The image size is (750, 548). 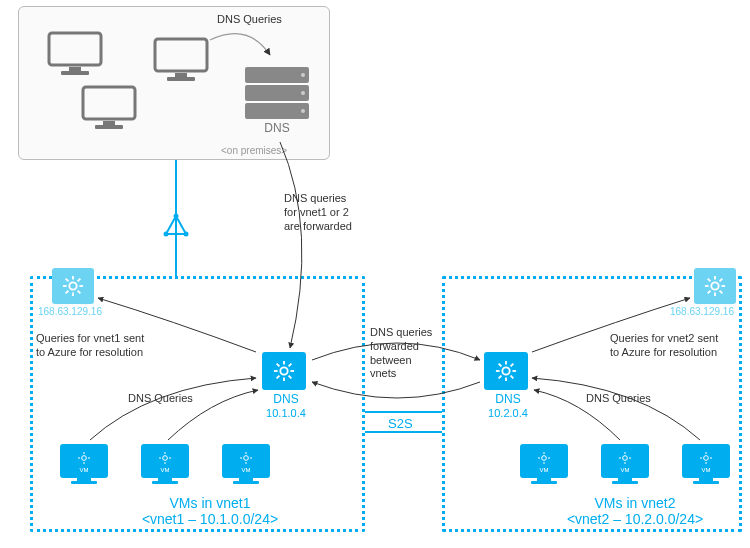 What do you see at coordinates (174, 83) in the screenshot?
I see `on-premises-box: DNS DNS Queries <on premises>` at bounding box center [174, 83].